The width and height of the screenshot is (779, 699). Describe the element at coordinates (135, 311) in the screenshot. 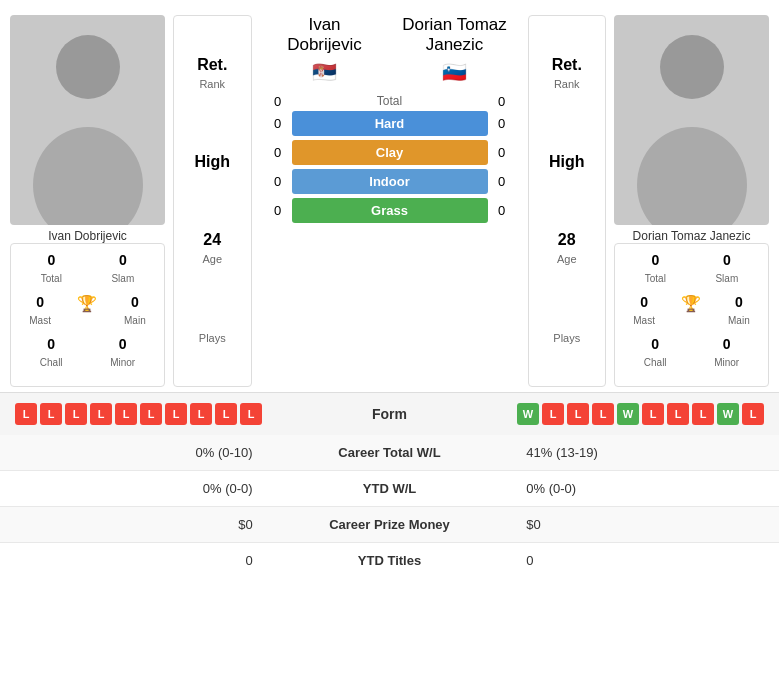

I see `left-stat-main: 0 Main` at that location.